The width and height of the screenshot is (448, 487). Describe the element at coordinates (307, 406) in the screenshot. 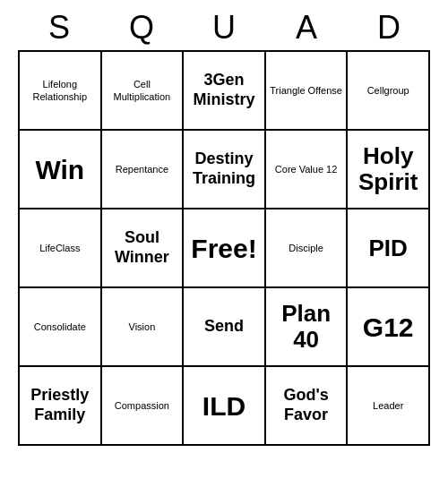

I see `bingo-cell: God's Favor` at that location.